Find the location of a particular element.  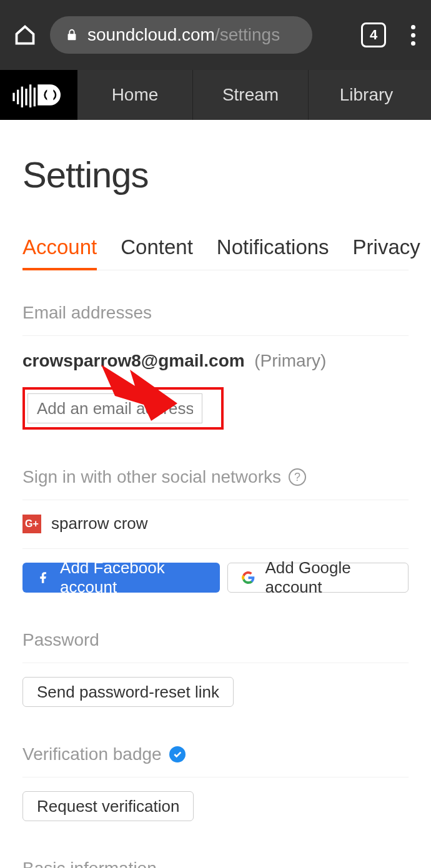

section-verification-label: Verification badge is located at coordinates (216, 761).